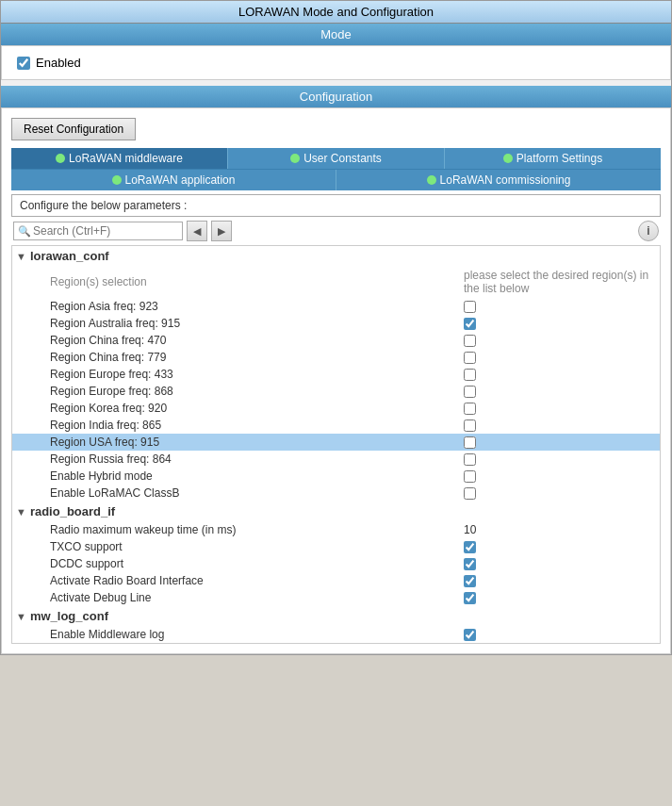 The height and width of the screenshot is (806, 672). What do you see at coordinates (469, 564) in the screenshot?
I see `checkbox-dcdc` at bounding box center [469, 564].